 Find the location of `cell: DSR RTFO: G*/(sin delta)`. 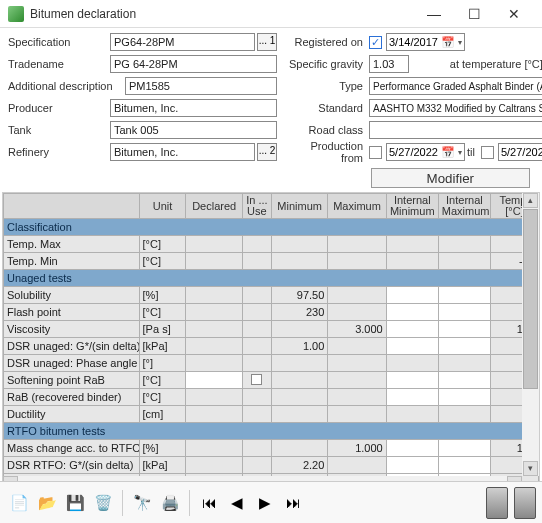

cell: DSR RTFO: G*/(sin delta) is located at coordinates (72, 466).